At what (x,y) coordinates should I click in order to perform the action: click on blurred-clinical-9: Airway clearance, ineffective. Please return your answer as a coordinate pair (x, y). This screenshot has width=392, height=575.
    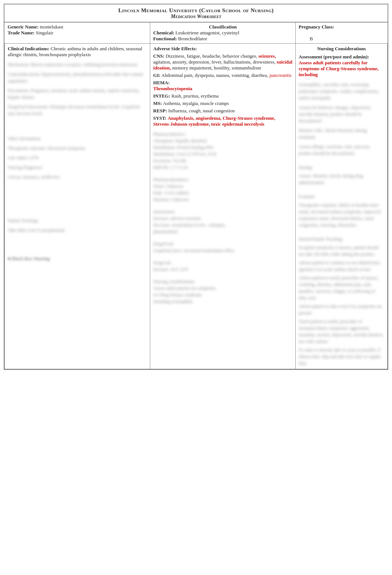
    Looking at the image, I should click on (78, 177).